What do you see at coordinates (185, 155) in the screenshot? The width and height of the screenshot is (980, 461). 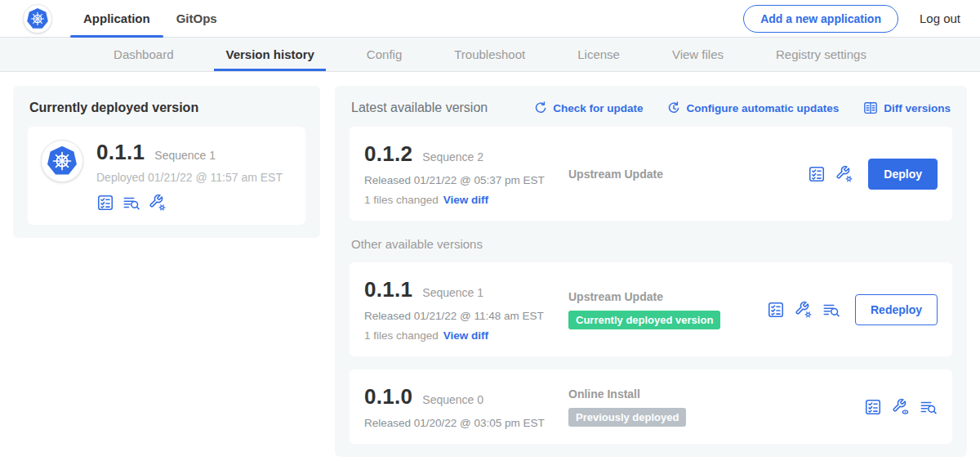 I see `deployed-sequence: Sequence 1` at bounding box center [185, 155].